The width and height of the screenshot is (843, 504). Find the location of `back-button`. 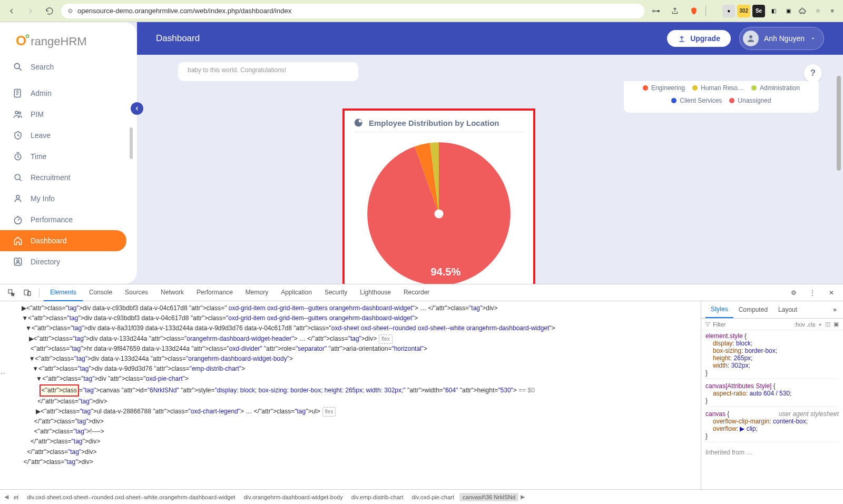

back-button is located at coordinates (12, 11).